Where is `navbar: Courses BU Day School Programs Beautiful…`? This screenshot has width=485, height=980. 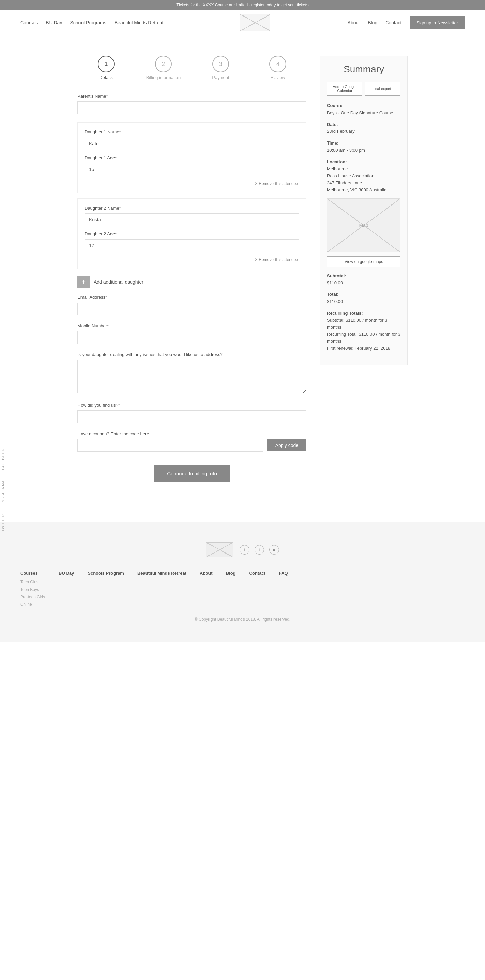 navbar: Courses BU Day School Programs Beautiful… is located at coordinates (243, 23).